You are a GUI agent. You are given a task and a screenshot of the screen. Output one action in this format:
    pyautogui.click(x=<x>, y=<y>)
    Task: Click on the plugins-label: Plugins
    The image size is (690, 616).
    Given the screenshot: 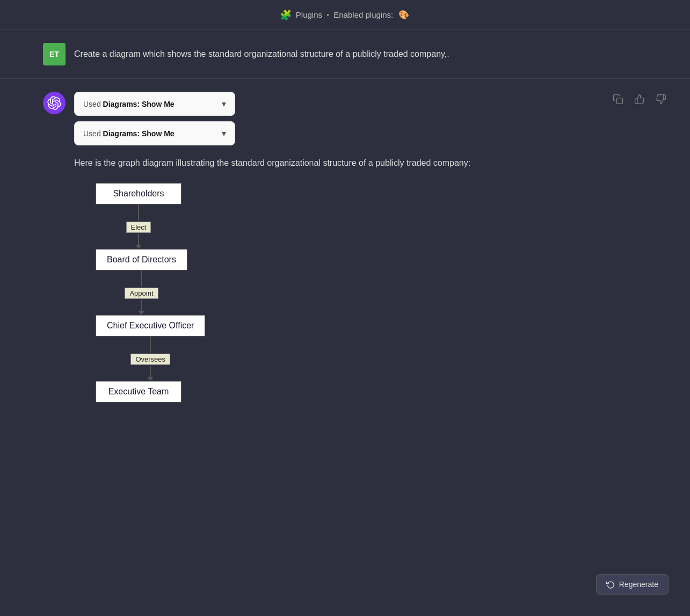 What is the action you would take?
    pyautogui.click(x=309, y=15)
    